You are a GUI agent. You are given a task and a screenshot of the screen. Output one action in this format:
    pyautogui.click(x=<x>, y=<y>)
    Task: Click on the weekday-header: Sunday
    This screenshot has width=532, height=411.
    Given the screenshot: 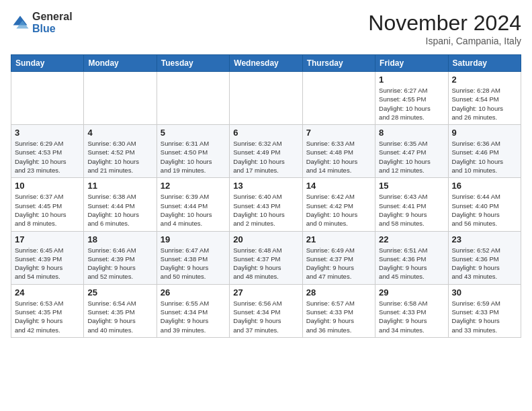 What is the action you would take?
    pyautogui.click(x=48, y=63)
    